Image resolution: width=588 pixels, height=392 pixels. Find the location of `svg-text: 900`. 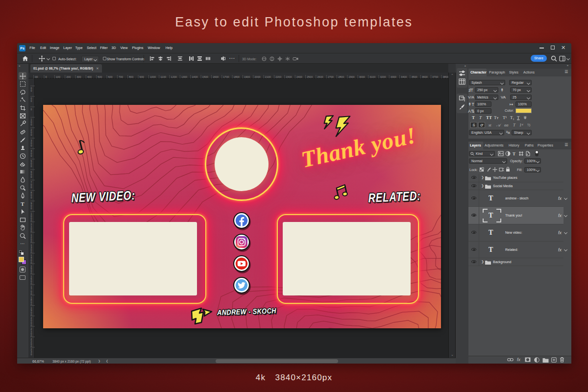

svg-text: 900 is located at coordinates (142, 77).